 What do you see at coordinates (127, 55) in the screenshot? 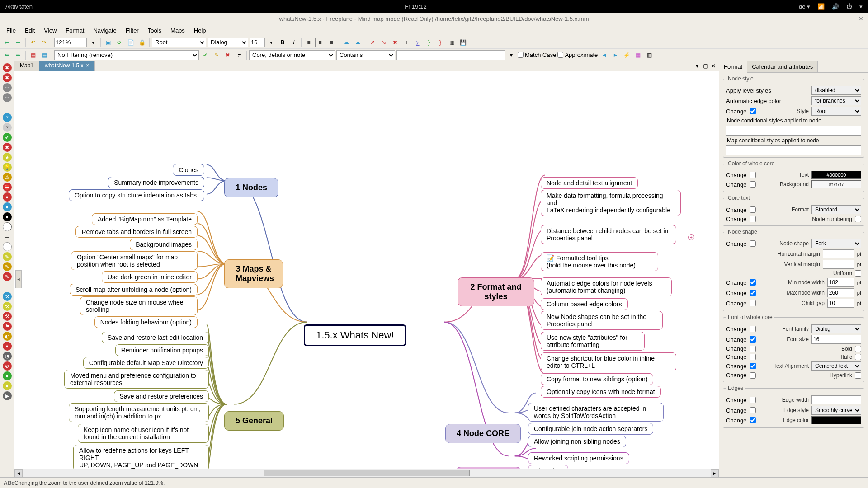
I see `filter-select: No Filtering (remove)` at bounding box center [127, 55].